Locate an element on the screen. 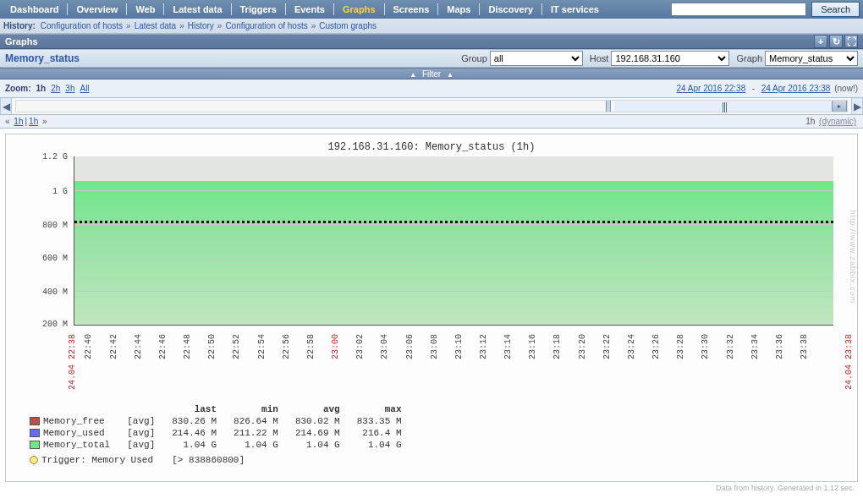 This screenshot has height=504, width=863. search-input is located at coordinates (739, 9).